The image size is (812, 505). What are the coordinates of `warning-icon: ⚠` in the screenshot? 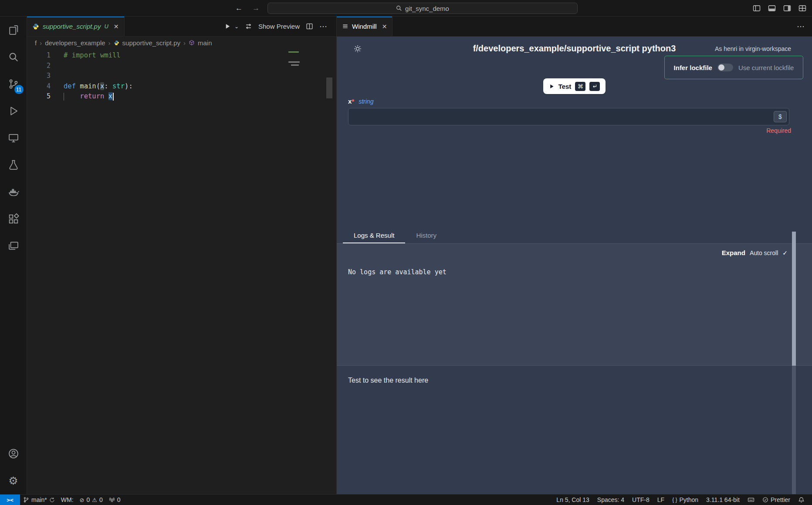 It's located at (95, 500).